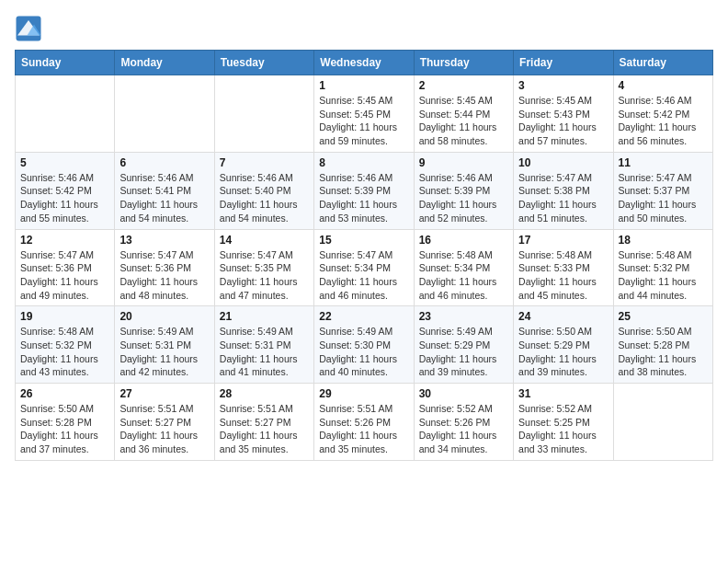  I want to click on calendar-week-row: 5Sunrise: 5:46 AM Sunset: 5:42 PM Daylig…, so click(364, 190).